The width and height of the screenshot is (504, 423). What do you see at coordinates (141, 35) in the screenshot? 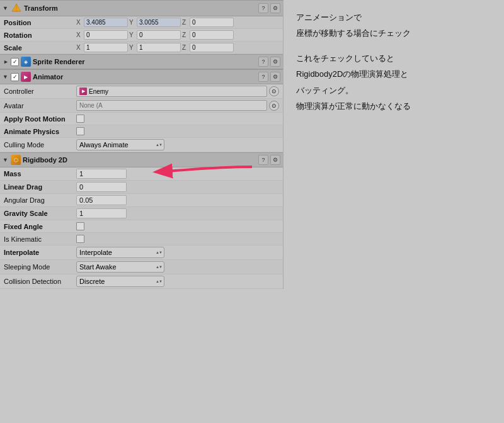
I see `rotation-row: Rotation X 0 Y 0 Z 0` at bounding box center [141, 35].